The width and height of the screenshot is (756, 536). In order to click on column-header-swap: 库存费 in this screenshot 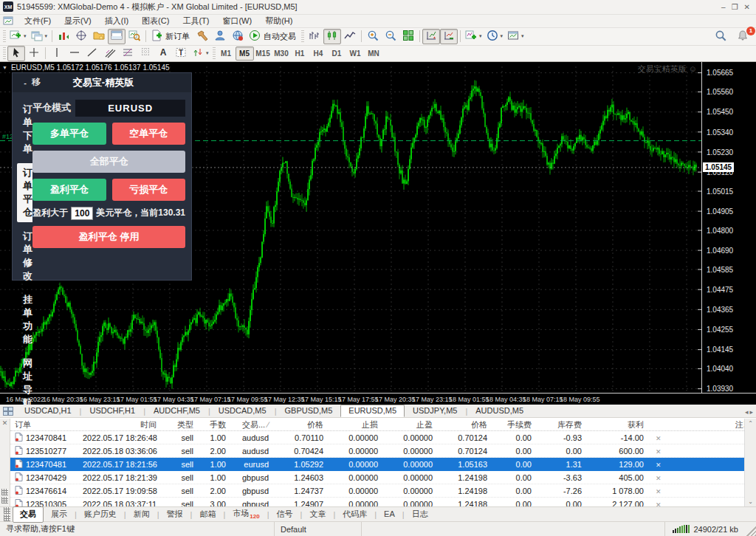, I will do `click(561, 425)`.